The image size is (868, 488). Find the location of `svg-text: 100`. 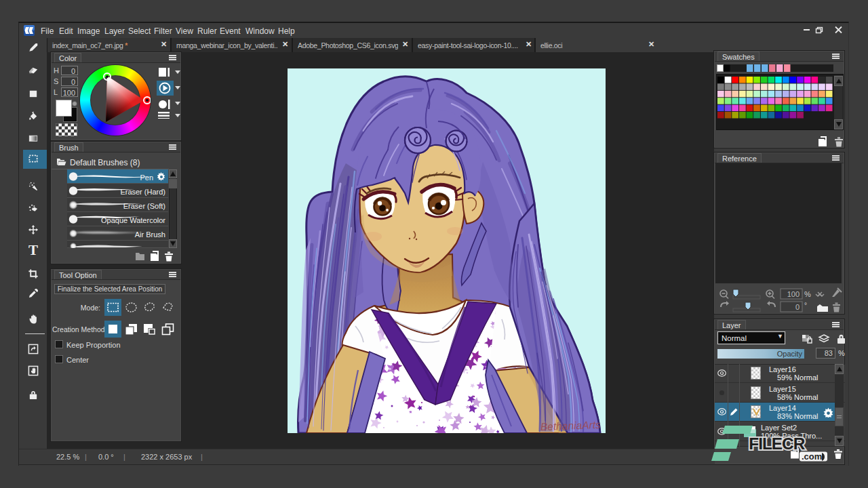

svg-text: 100 is located at coordinates (793, 294).